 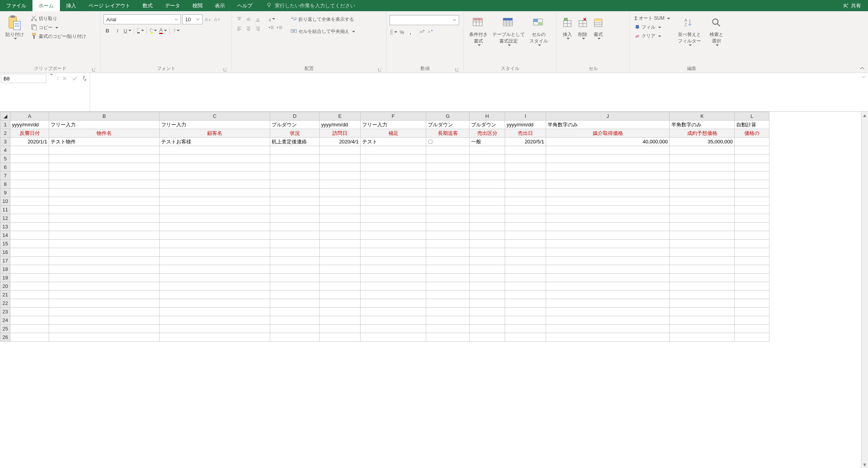 I want to click on row-header: 3, so click(x=5, y=142).